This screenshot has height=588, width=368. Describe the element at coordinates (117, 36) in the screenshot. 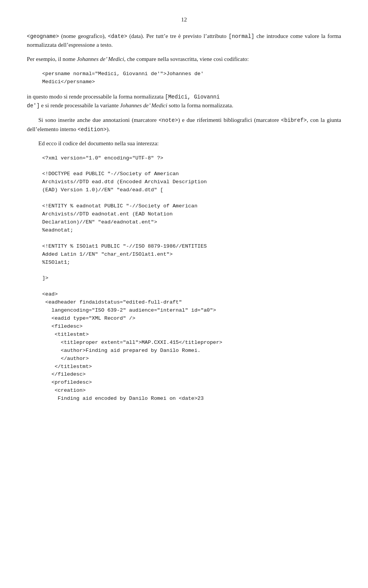

I see `code-date: <date>` at that location.